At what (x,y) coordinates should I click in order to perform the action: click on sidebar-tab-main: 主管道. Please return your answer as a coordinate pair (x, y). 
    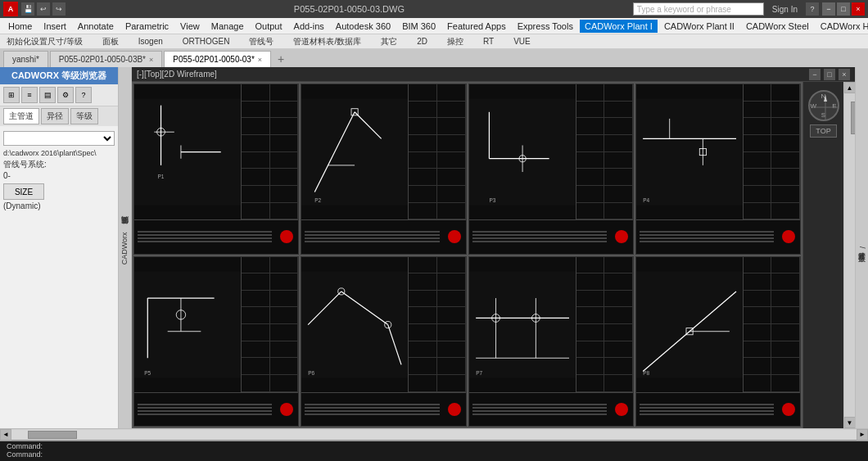
    Looking at the image, I should click on (21, 116).